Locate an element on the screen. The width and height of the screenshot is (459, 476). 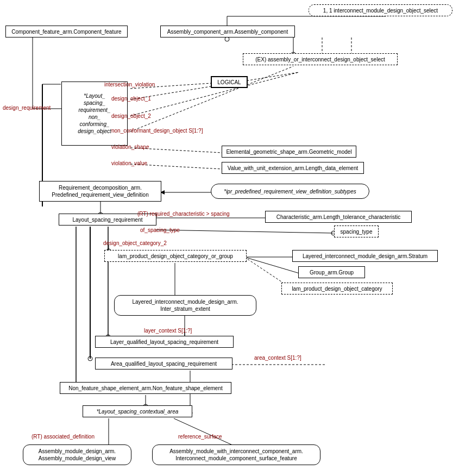
characteristic-arm-box: Characteristic_arm.Length_tolerance_char… is located at coordinates (338, 217).